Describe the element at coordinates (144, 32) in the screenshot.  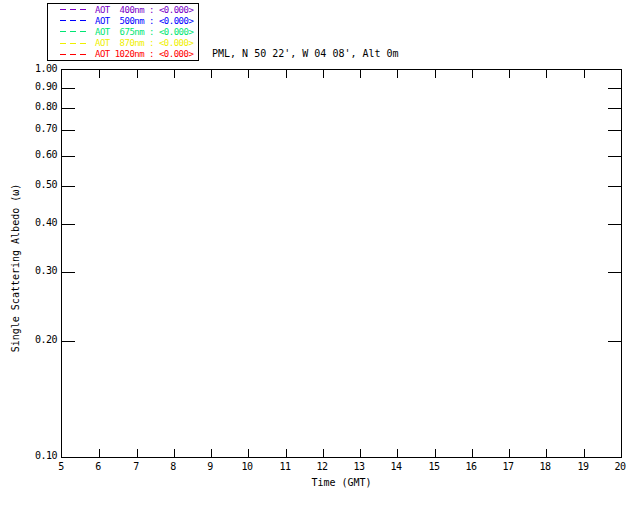
I see `legend-label: AOT 675nm : <0.000>` at that location.